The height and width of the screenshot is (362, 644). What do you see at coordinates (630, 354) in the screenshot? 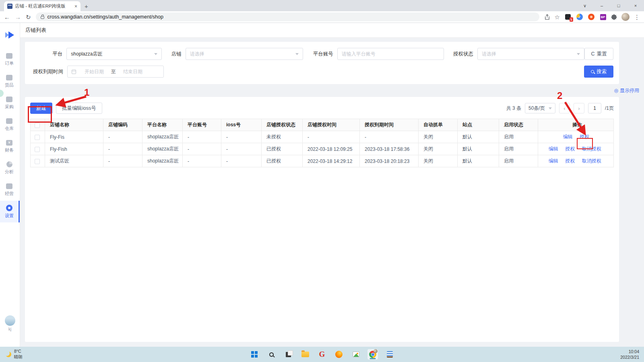
I see `taskbar-clock: 10:04 2022/3/21` at bounding box center [630, 354].